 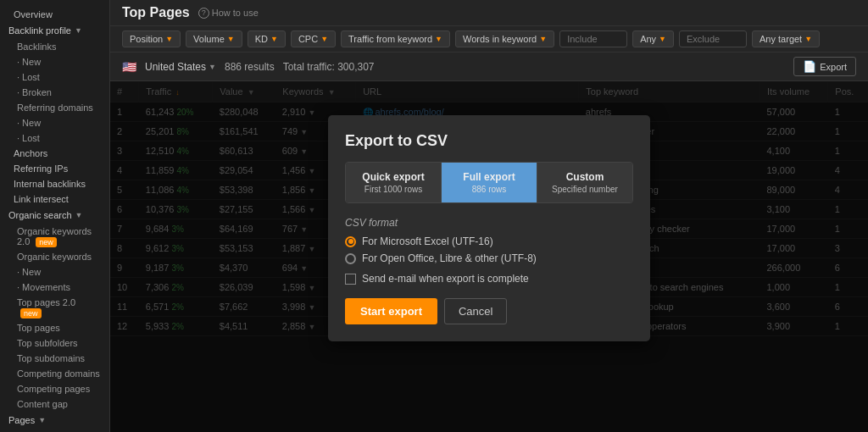 I want to click on traffic-from-keyword-filter: Traffic from keyword ▼, so click(x=395, y=39).